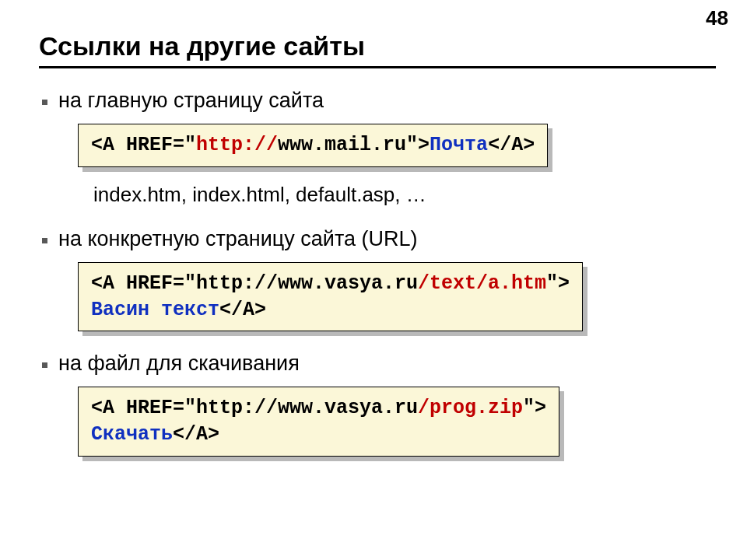 Image resolution: width=747 pixels, height=560 pixels. What do you see at coordinates (397, 422) in the screenshot?
I see `code-example: <A HREF="http://www.vasya.ru/prog.zip"> …` at bounding box center [397, 422].